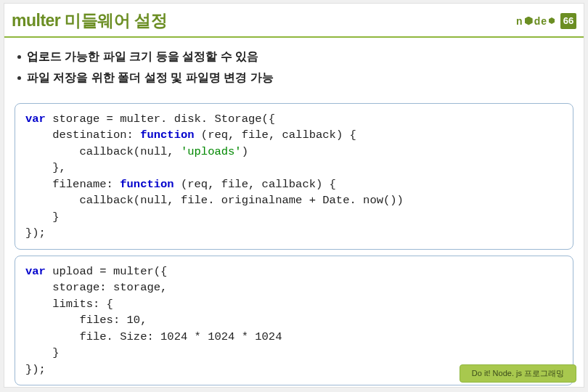  I want to click on code-text: filename:, so click(73, 184).